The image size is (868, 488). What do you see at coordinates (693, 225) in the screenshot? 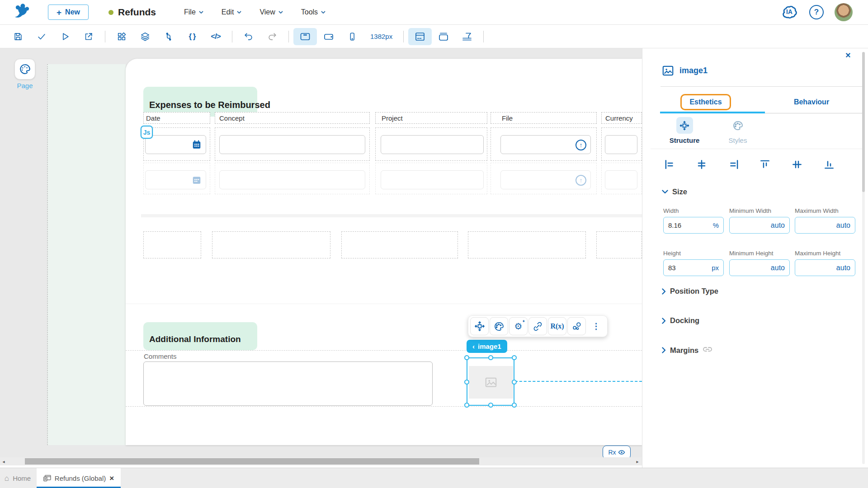
I see `width-input: 8.16 %` at bounding box center [693, 225].